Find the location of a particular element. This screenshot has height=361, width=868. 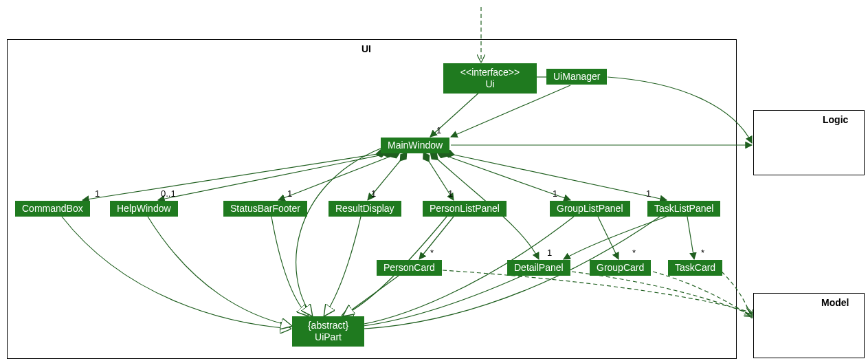

node-person-list-panel: PersonListPanel is located at coordinates (465, 209).